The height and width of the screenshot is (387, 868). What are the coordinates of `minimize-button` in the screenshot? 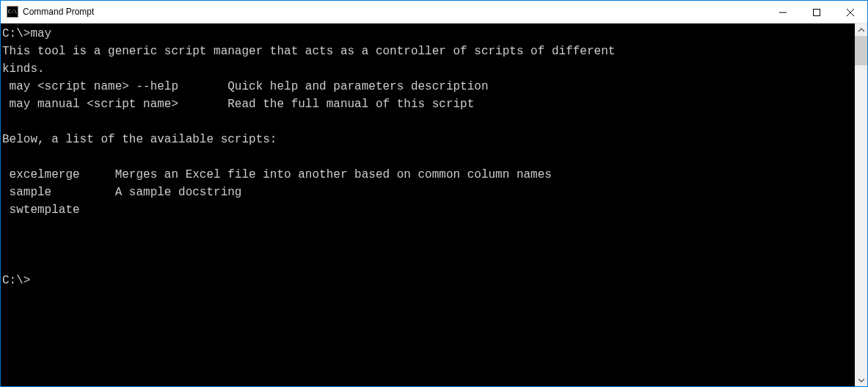 It's located at (783, 12).